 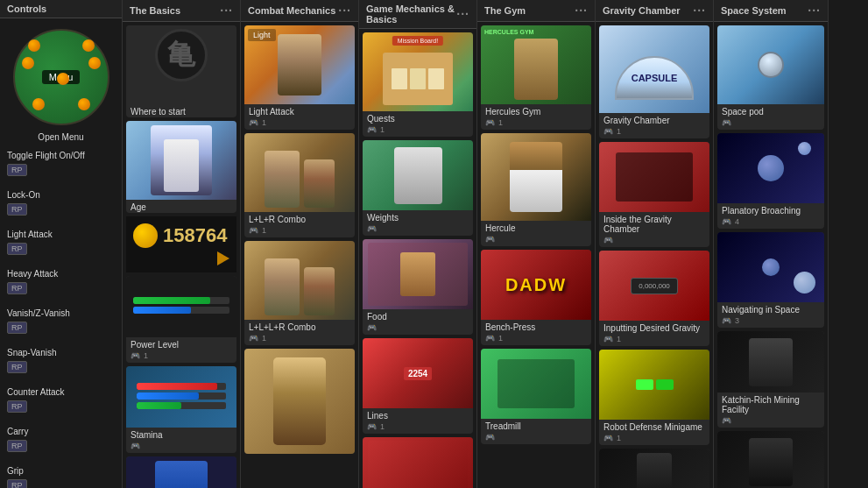 I want to click on card-gym-treadmill-title: Treadmill, so click(x=536, y=426).